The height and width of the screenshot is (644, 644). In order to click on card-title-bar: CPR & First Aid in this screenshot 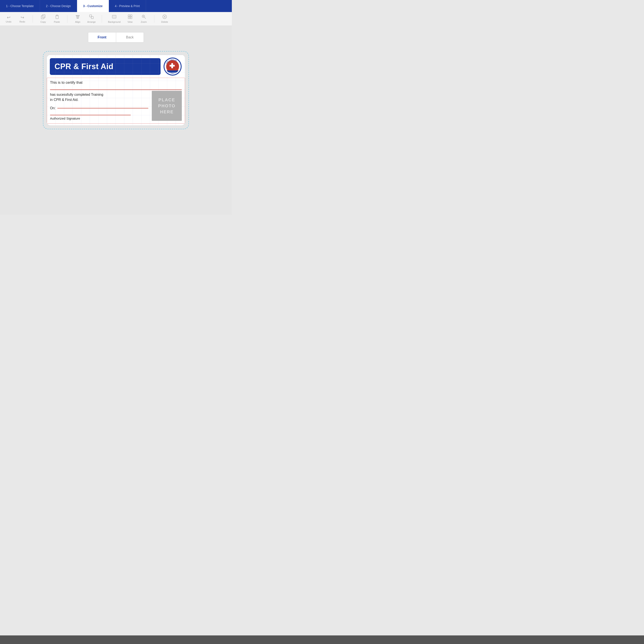, I will do `click(105, 67)`.